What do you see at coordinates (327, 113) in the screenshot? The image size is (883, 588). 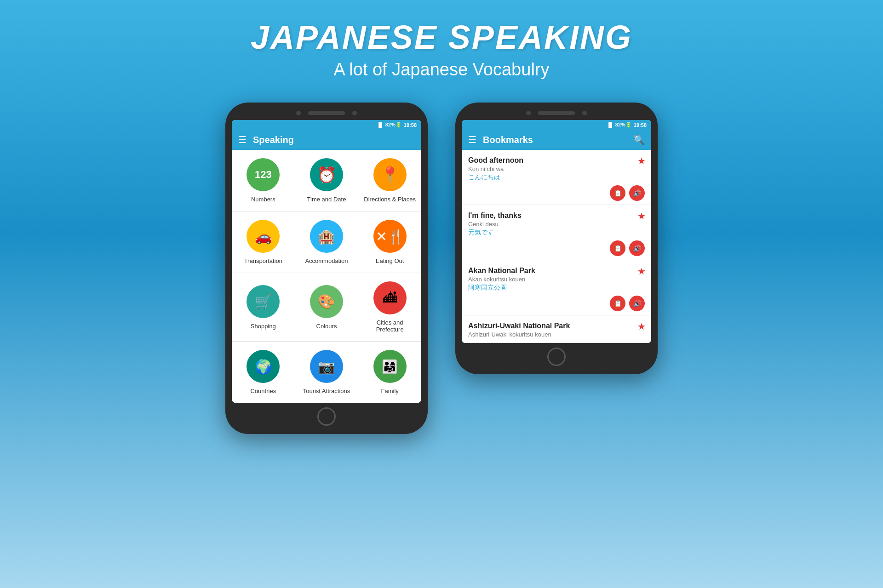 I see `phone-top-bar-left` at bounding box center [327, 113].